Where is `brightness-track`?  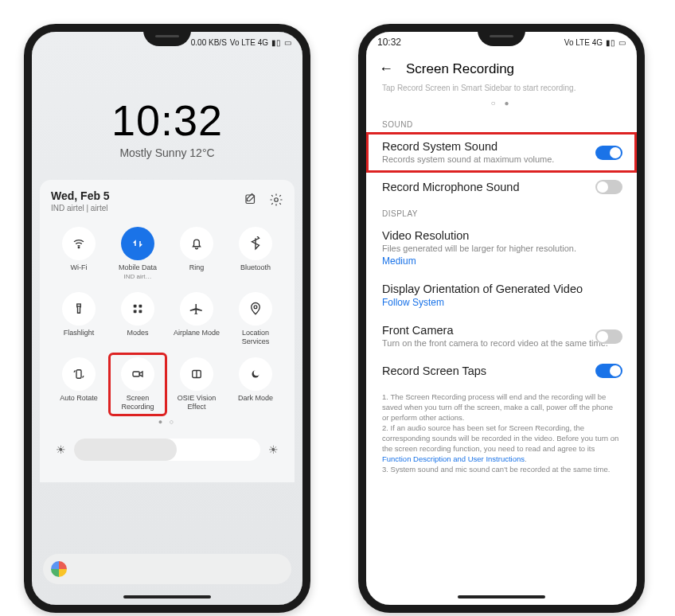
brightness-track is located at coordinates (167, 450).